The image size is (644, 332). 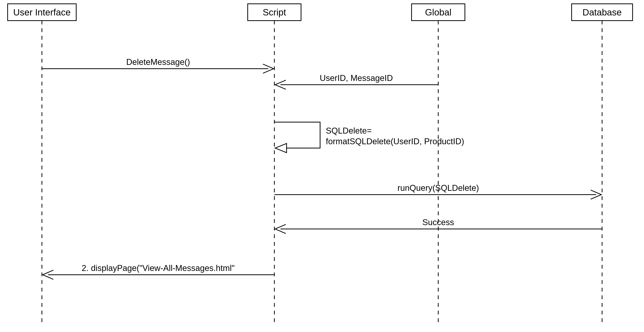 I want to click on lifeline-global-label: Global, so click(x=438, y=12).